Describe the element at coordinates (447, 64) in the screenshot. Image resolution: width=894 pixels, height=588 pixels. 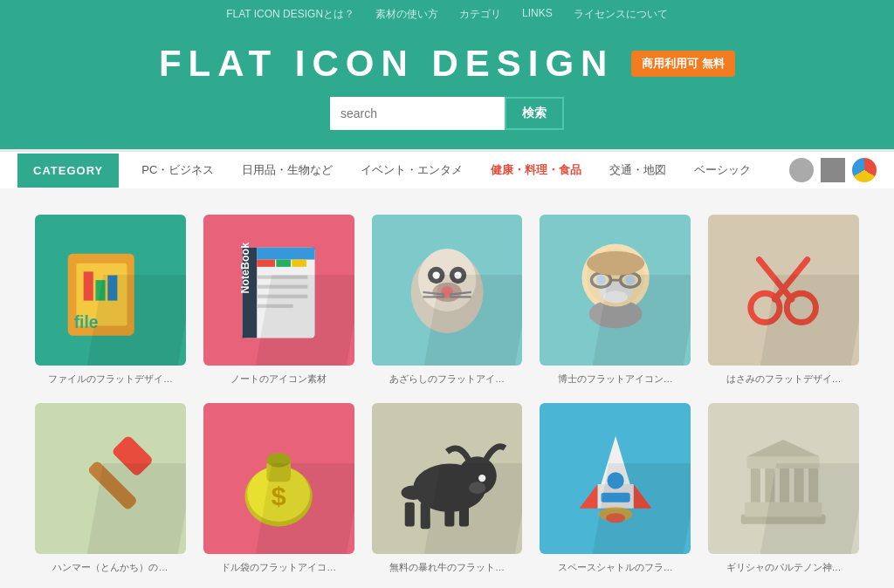
I see `title-row: FLAT ICON DESIGN 商用利用可 無料` at that location.